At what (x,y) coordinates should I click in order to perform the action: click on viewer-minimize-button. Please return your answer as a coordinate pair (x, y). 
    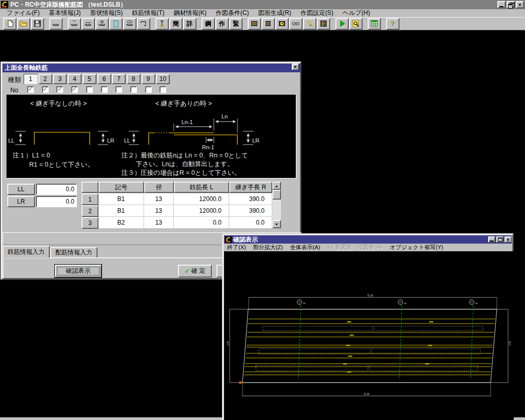
    Looking at the image, I should click on (492, 239).